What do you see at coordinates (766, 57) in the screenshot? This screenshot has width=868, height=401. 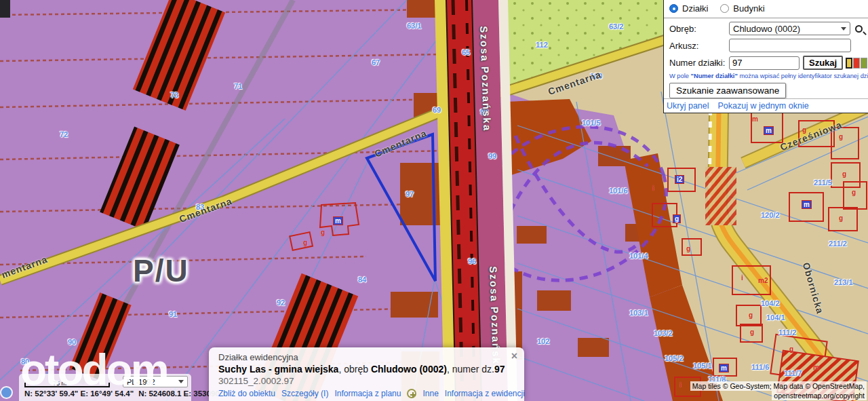 I see `search-panel: Działki Budynki Obręb: Chludowo (0002) A…` at bounding box center [766, 57].